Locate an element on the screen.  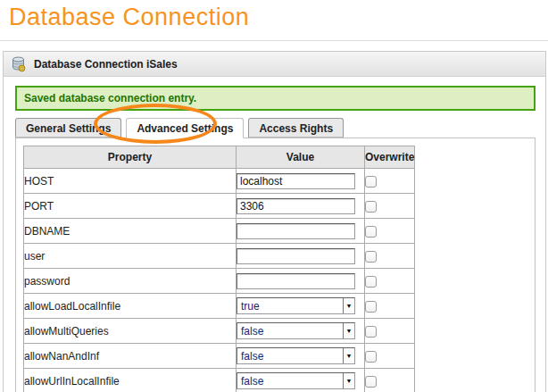
database-icon is located at coordinates (18, 64).